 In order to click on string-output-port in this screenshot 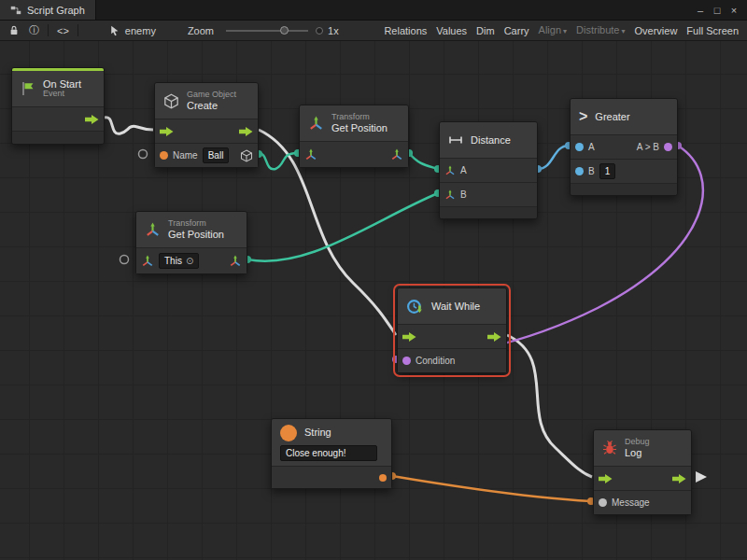, I will do `click(383, 478)`.